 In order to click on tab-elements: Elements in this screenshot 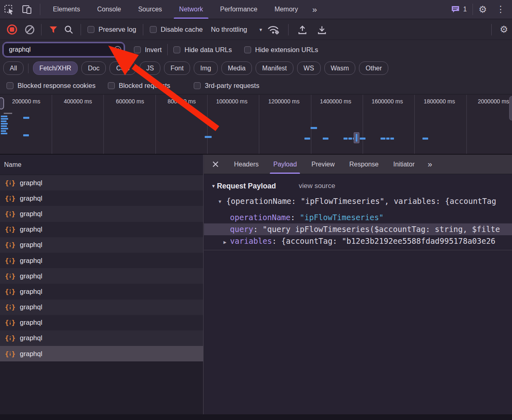, I will do `click(67, 9)`.